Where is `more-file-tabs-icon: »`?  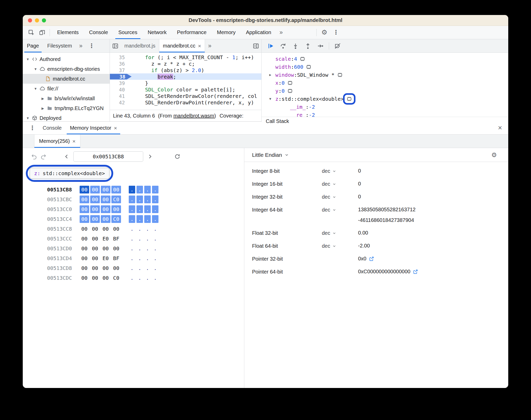
more-file-tabs-icon: » is located at coordinates (210, 46).